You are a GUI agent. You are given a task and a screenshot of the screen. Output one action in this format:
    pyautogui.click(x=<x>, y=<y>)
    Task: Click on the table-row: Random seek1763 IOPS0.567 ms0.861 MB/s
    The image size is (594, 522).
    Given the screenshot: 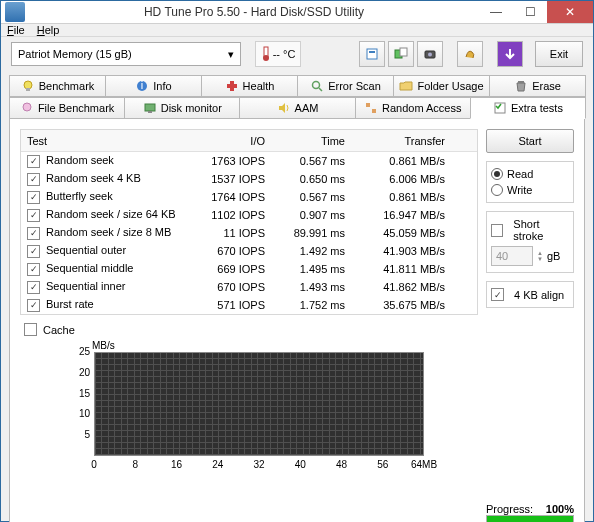 What is the action you would take?
    pyautogui.click(x=249, y=161)
    